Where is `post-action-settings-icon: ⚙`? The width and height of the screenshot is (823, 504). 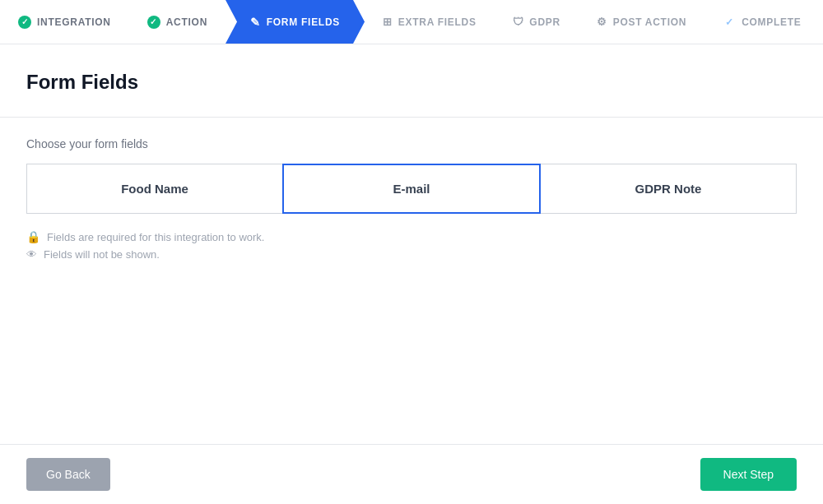 post-action-settings-icon: ⚙ is located at coordinates (602, 21).